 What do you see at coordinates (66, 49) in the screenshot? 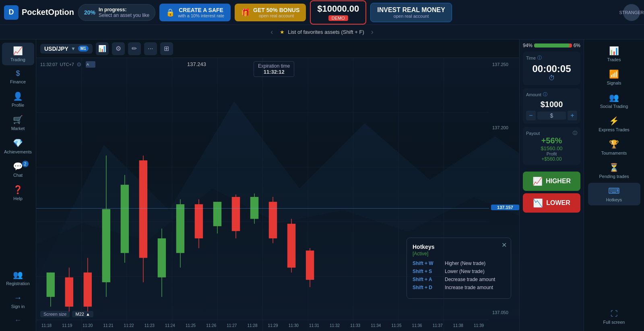
I see `asset-selector: USD/JPY ▼ M1` at bounding box center [66, 49].